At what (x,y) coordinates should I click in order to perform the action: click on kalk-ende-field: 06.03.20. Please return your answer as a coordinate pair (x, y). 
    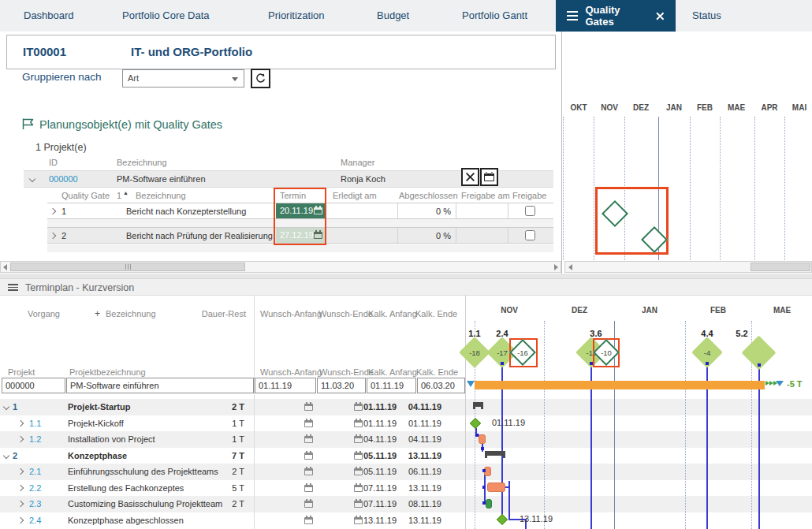
    Looking at the image, I should click on (441, 386).